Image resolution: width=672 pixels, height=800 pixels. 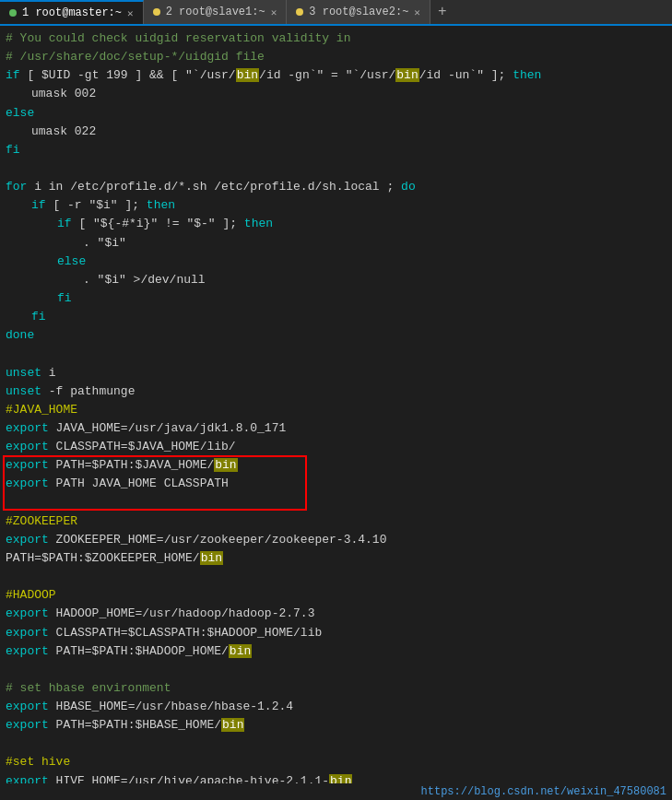 I want to click on tab-3: 3 root@slave2:~ ✕, so click(x=359, y=12).